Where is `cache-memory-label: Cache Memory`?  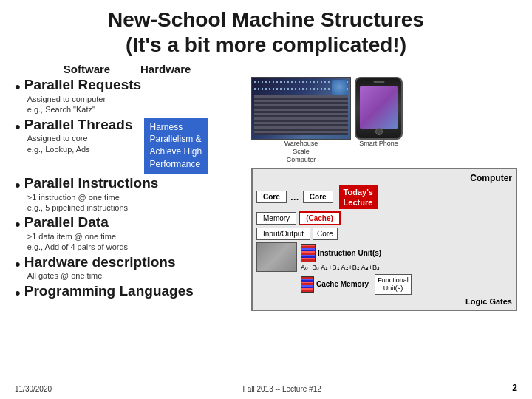 cache-memory-label: Cache Memory is located at coordinates (343, 284).